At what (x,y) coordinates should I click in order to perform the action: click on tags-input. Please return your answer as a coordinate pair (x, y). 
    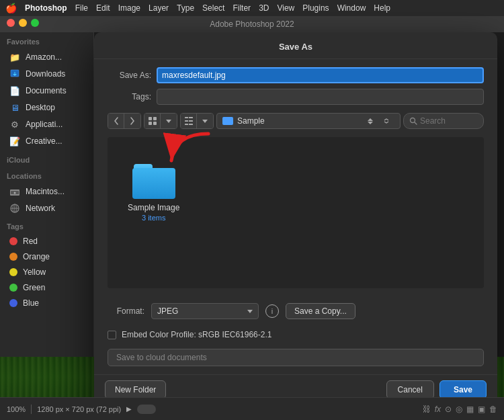
    Looking at the image, I should click on (320, 97).